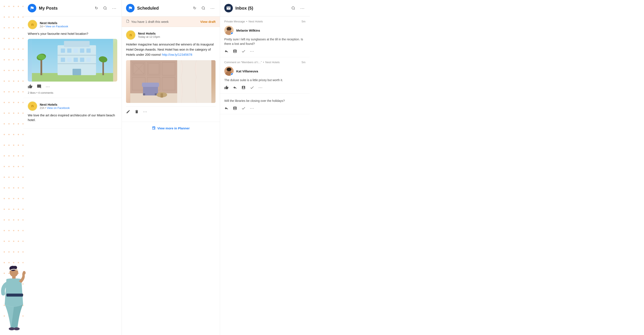  What do you see at coordinates (265, 176) in the screenshot?
I see `inbox-content: Private Message • Nest Hotels 5m` at bounding box center [265, 176].